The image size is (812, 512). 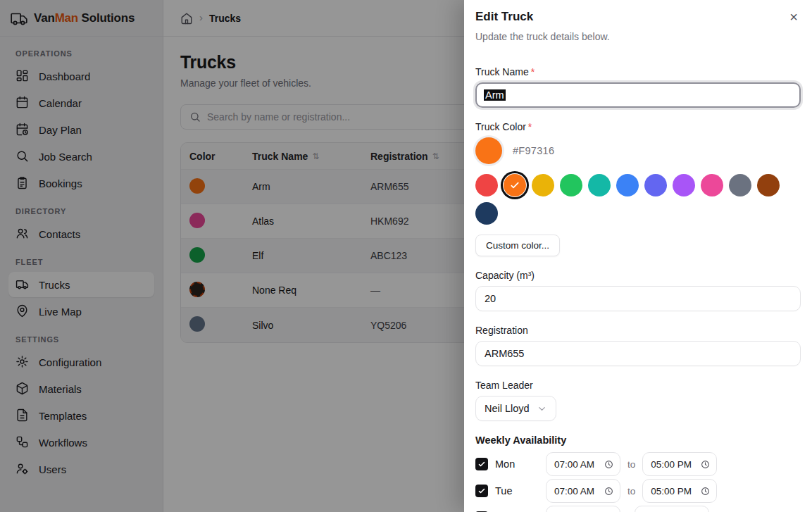 I want to click on end-time-input, so click(x=672, y=508).